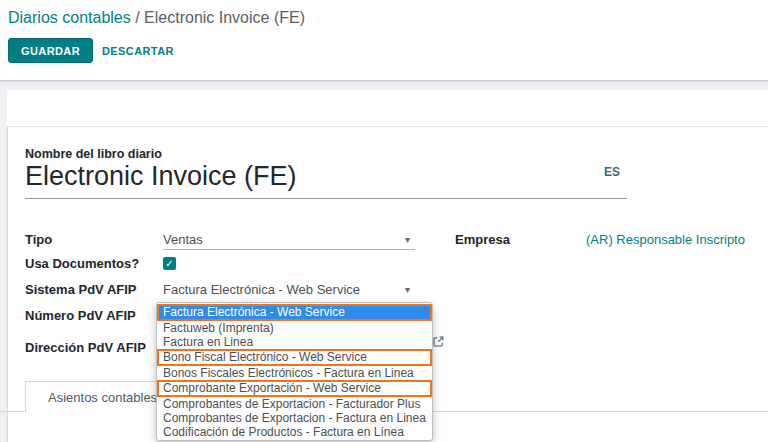 This screenshot has height=442, width=768. Describe the element at coordinates (438, 342) in the screenshot. I see `external-link-icon` at that location.